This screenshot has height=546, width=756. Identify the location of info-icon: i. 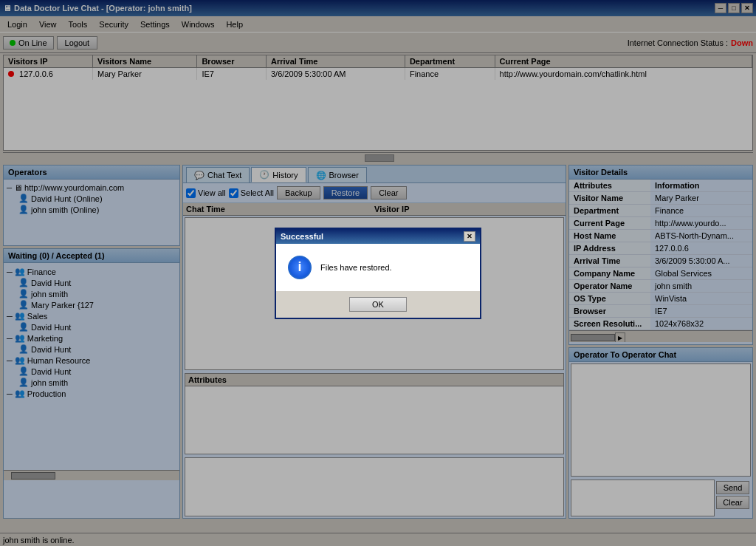
(300, 267).